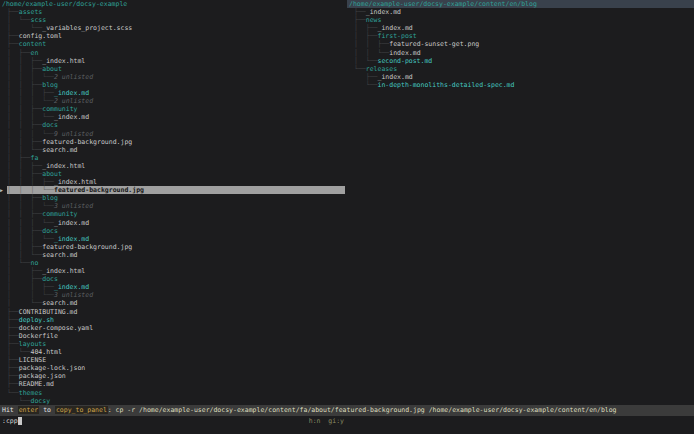 The image size is (694, 434). What do you see at coordinates (176, 376) in the screenshot?
I see `tree-row: ▶├──package.json` at bounding box center [176, 376].